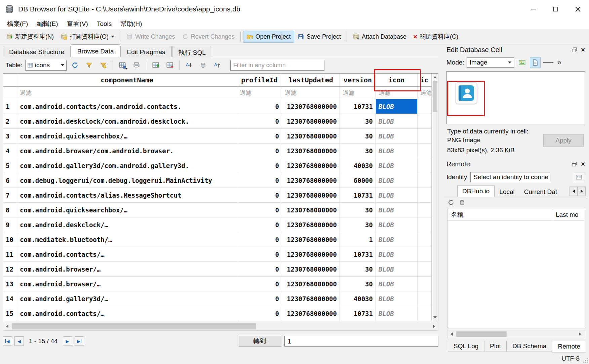 This screenshot has width=589, height=364. What do you see at coordinates (579, 177) in the screenshot?
I see `import-identity-button` at bounding box center [579, 177].